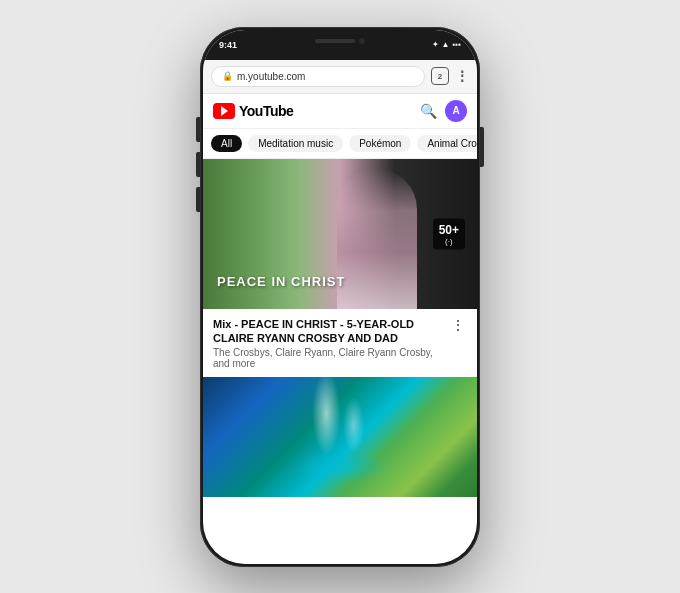 The width and height of the screenshot is (680, 593). I want to click on pill-all: All, so click(226, 144).